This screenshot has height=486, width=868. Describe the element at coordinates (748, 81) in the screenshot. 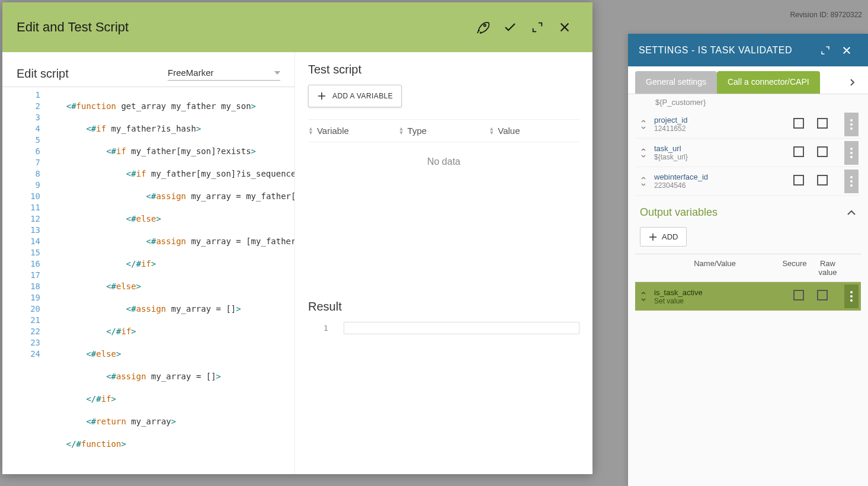

I see `settings-tabs: General settings Call a connector/CAPI` at that location.